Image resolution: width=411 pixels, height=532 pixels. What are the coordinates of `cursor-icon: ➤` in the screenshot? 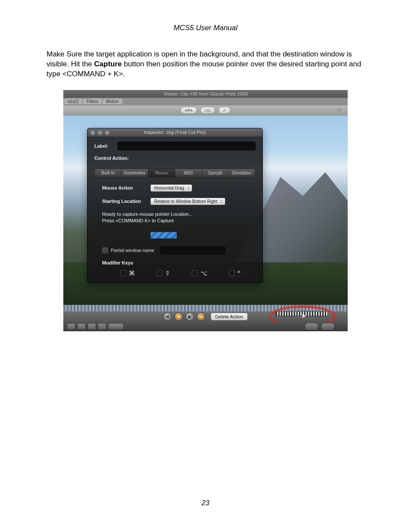 It's located at (304, 316).